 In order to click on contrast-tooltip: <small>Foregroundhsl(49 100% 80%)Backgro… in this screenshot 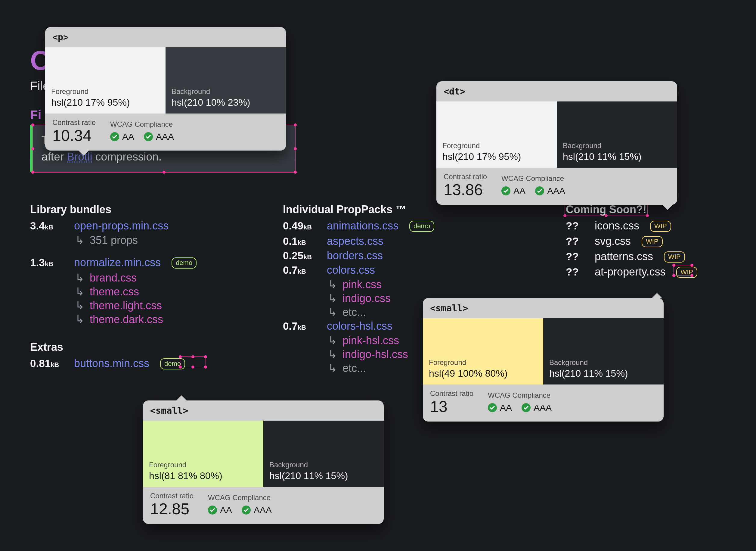, I will do `click(543, 360)`.